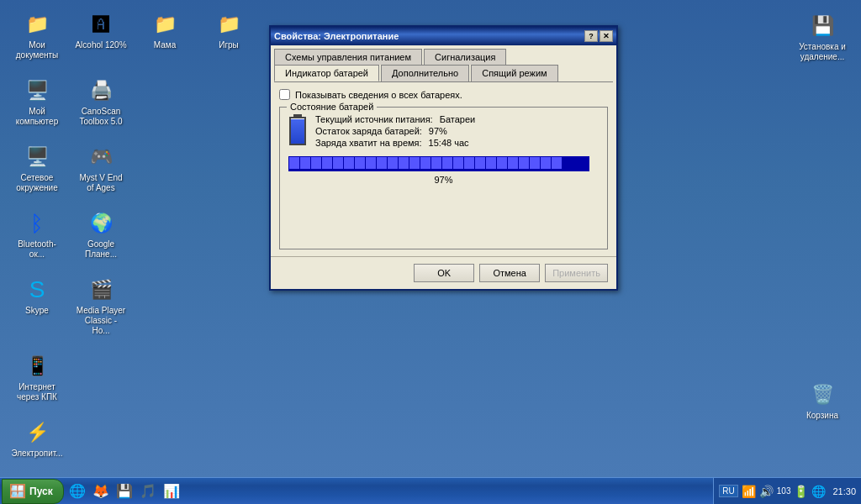  Describe the element at coordinates (37, 306) in the screenshot. I see `skype-icon: S Skype` at that location.